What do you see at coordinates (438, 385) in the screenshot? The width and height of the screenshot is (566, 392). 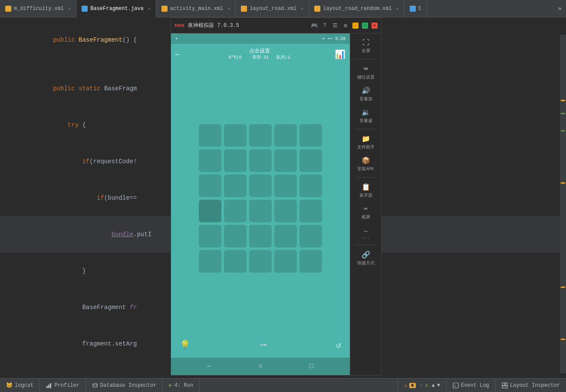 I see `arrow-down-btn: ▼` at bounding box center [438, 385].